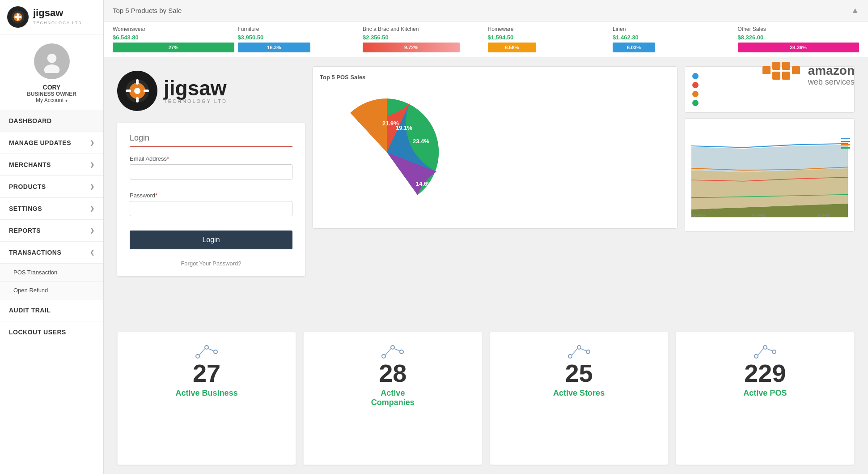  Describe the element at coordinates (387, 152) in the screenshot. I see `pie-chart: 19.1% 14.6% 23.4% 21.9% 21%` at that location.